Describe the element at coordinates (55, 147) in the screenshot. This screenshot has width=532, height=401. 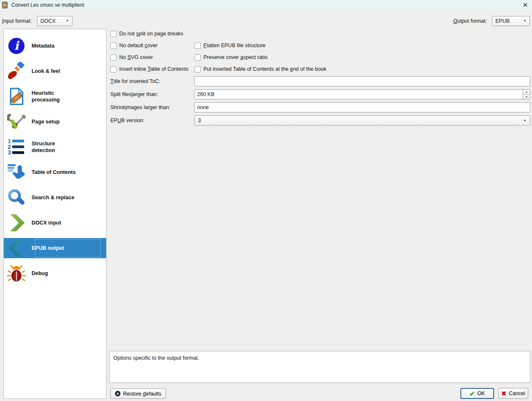
I see `sidebar-item-structure-detection: 1 2 3 Structure detection` at that location.